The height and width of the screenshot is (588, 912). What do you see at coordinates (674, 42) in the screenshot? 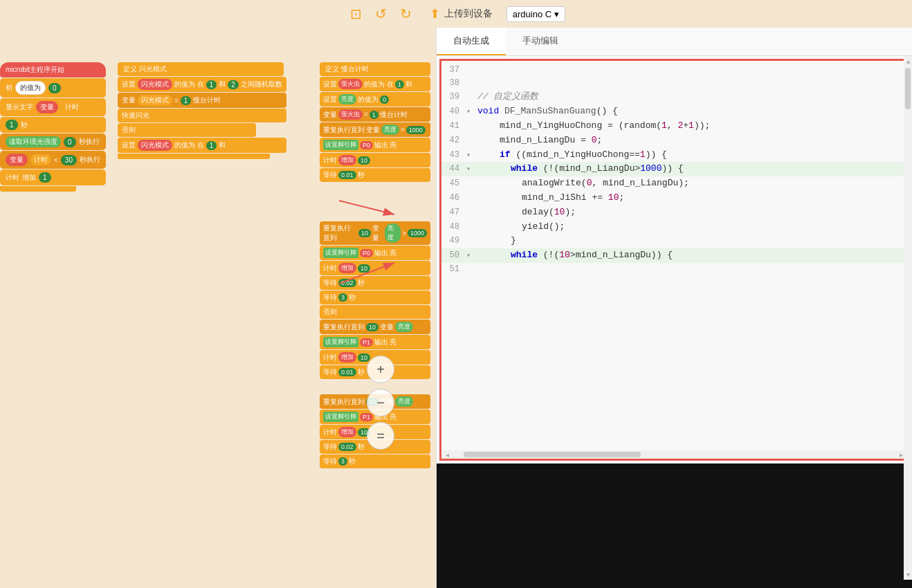
I see `code-tabs: 自动生成 手动编辑` at bounding box center [674, 42].